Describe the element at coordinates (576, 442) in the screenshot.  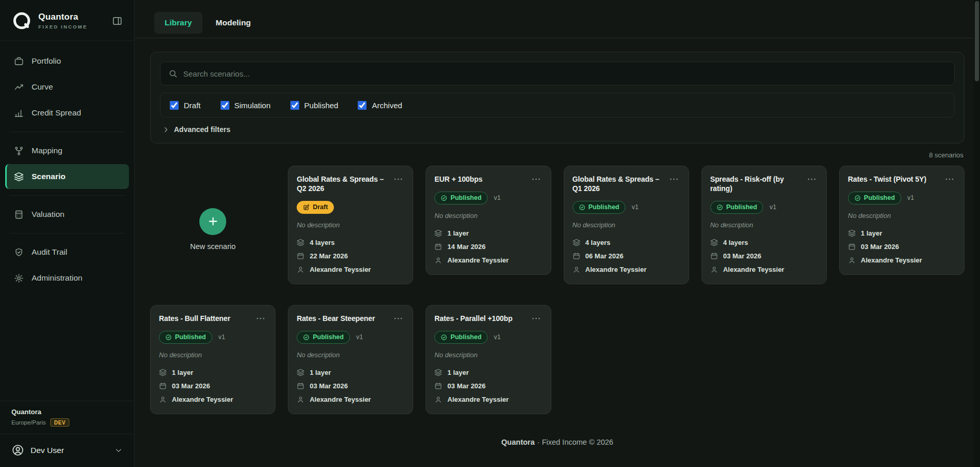
I see `footer-text: · Fixed Income © 2026` at that location.